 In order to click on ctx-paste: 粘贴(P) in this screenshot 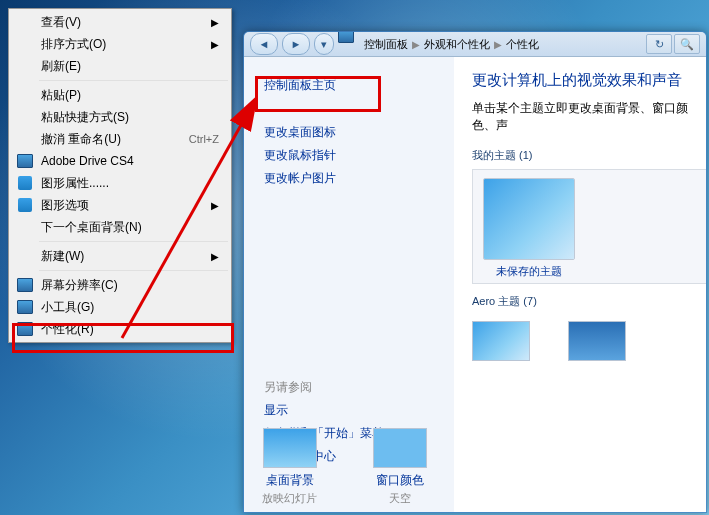, I will do `click(120, 95)`.